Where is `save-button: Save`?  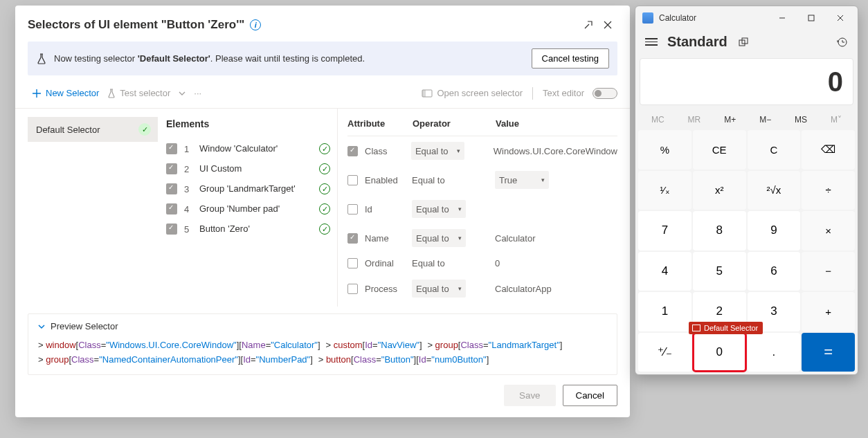
save-button: Save is located at coordinates (530, 396).